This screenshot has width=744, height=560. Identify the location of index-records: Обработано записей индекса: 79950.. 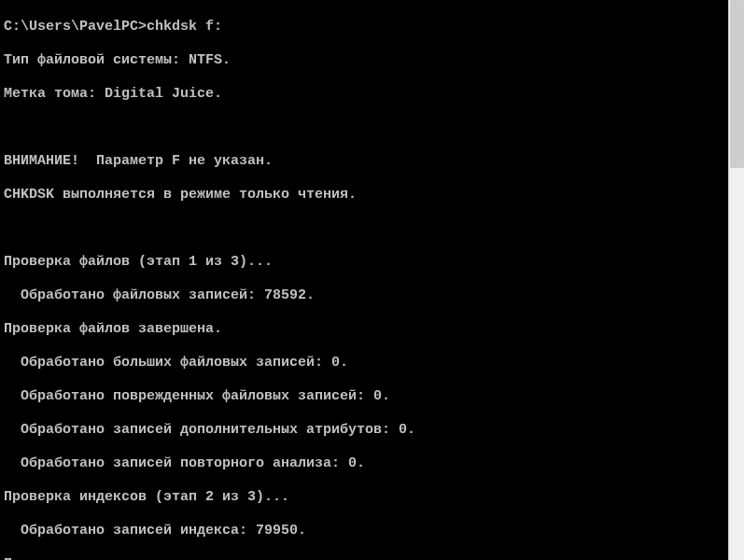
(364, 531).